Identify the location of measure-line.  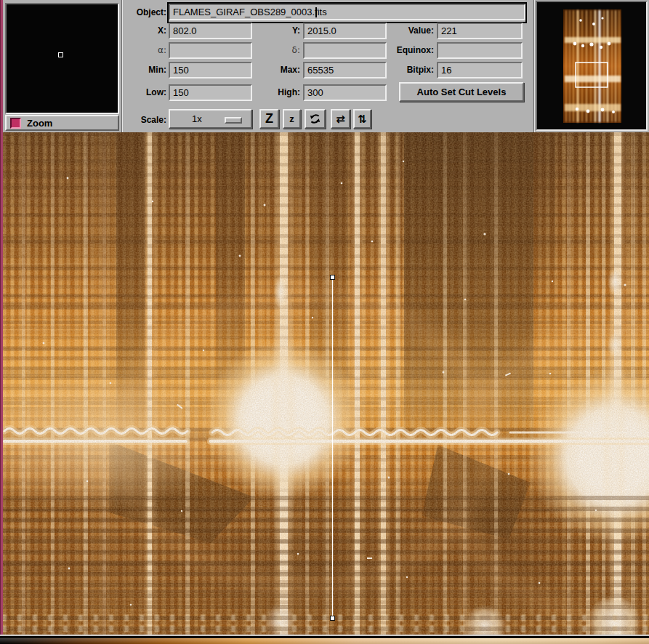
(333, 448).